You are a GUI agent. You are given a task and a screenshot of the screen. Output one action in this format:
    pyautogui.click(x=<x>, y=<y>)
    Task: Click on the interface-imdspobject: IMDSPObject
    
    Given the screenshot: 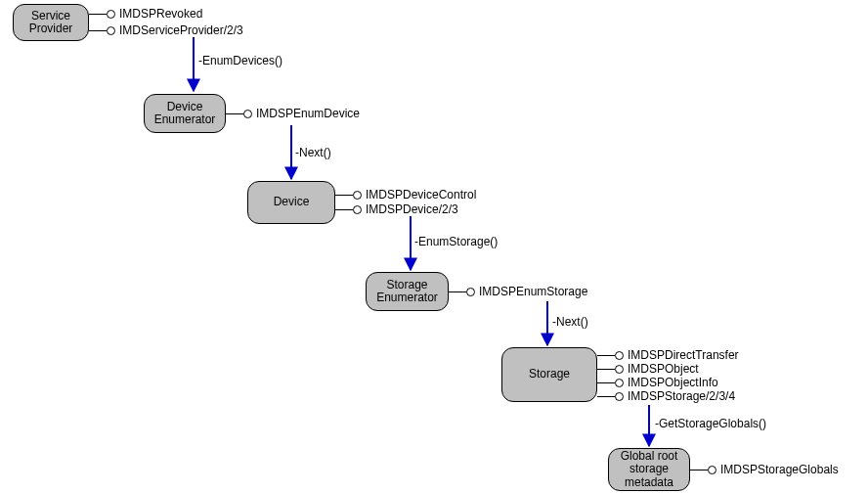 What is the action you would take?
    pyautogui.click(x=648, y=369)
    